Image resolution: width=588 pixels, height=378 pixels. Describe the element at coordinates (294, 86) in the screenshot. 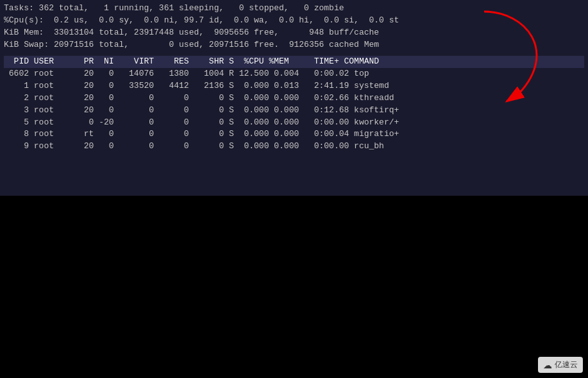

I see `table-row: 1 root 20 0 33520 4412 2136 S 0.000 0.01…` at that location.